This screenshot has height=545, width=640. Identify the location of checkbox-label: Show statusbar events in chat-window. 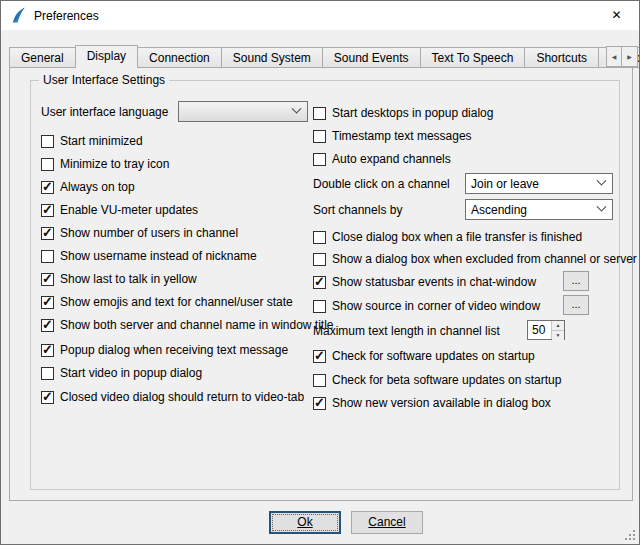
(434, 282).